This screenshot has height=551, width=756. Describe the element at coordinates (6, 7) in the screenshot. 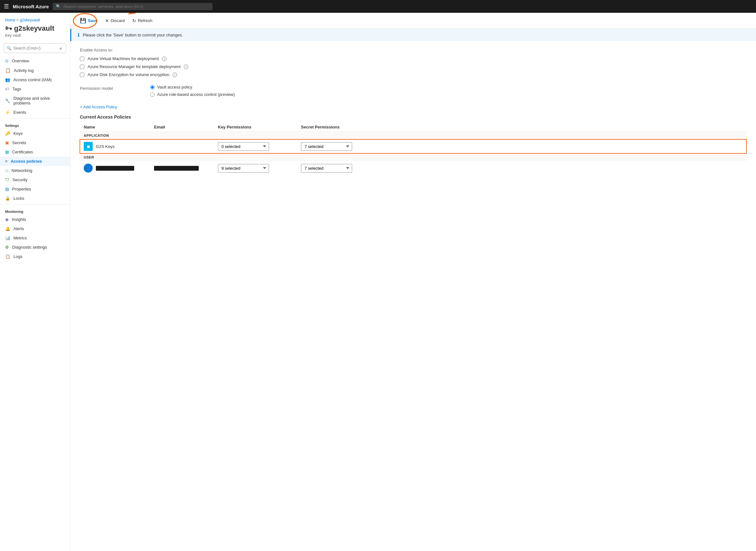

I see `hamburger-icon: ☰` at that location.